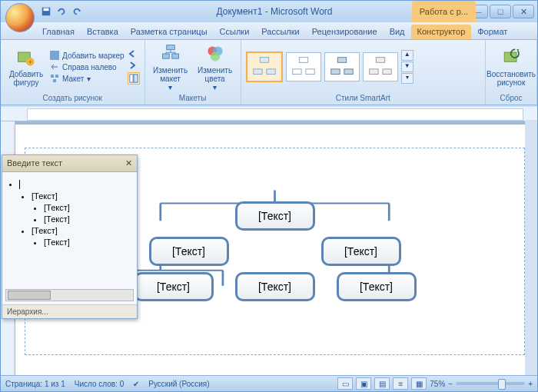  I want to click on tab-format: Формат, so click(492, 32).